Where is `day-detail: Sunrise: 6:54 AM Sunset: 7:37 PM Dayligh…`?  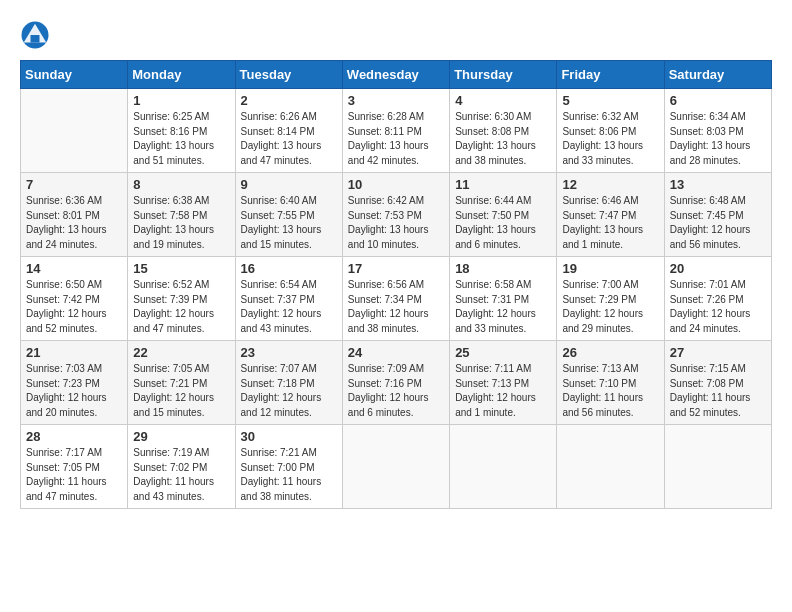 day-detail: Sunrise: 6:54 AM Sunset: 7:37 PM Dayligh… is located at coordinates (289, 307).